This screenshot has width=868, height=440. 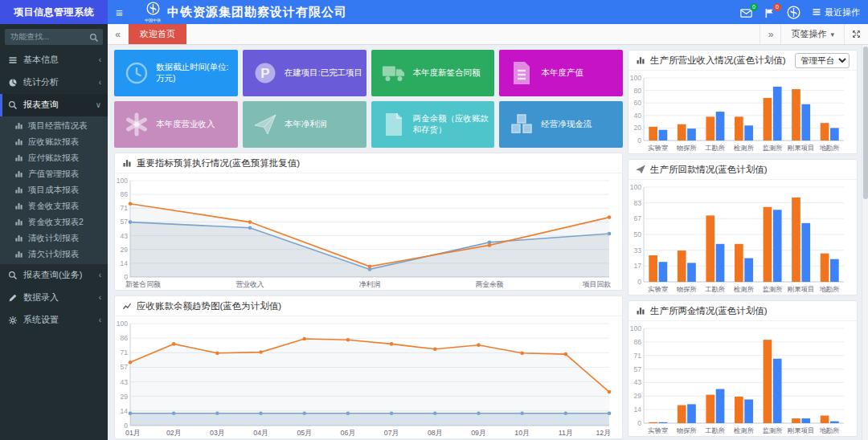 What do you see at coordinates (794, 13) in the screenshot?
I see `user-emblem-icon` at bounding box center [794, 13].